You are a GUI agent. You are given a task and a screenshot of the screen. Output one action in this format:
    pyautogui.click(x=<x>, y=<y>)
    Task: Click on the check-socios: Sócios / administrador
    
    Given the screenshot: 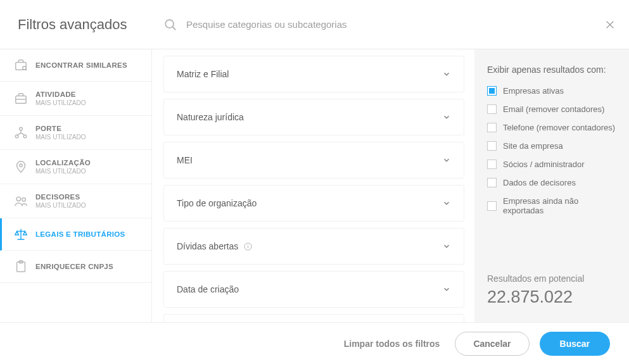 What is the action you would take?
    pyautogui.click(x=552, y=165)
    